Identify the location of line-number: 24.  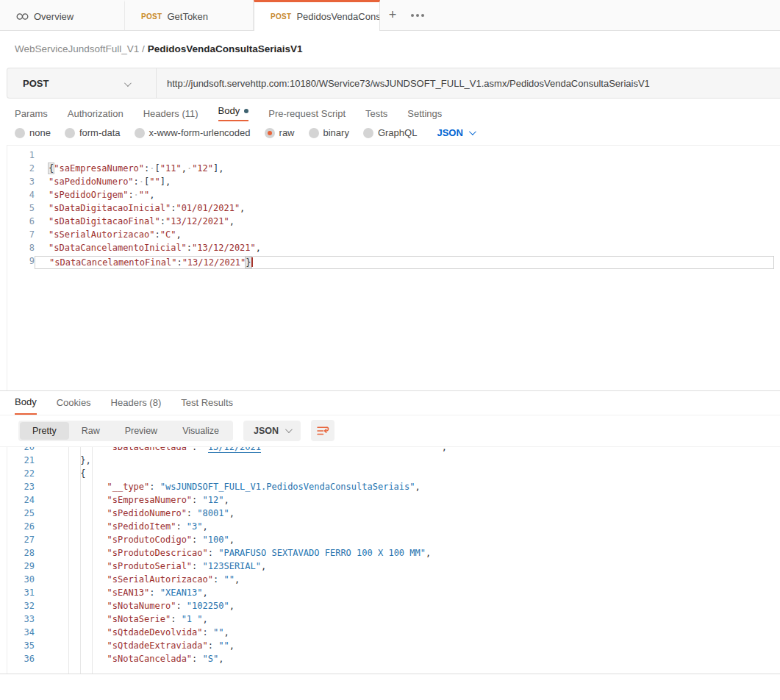
(21, 501).